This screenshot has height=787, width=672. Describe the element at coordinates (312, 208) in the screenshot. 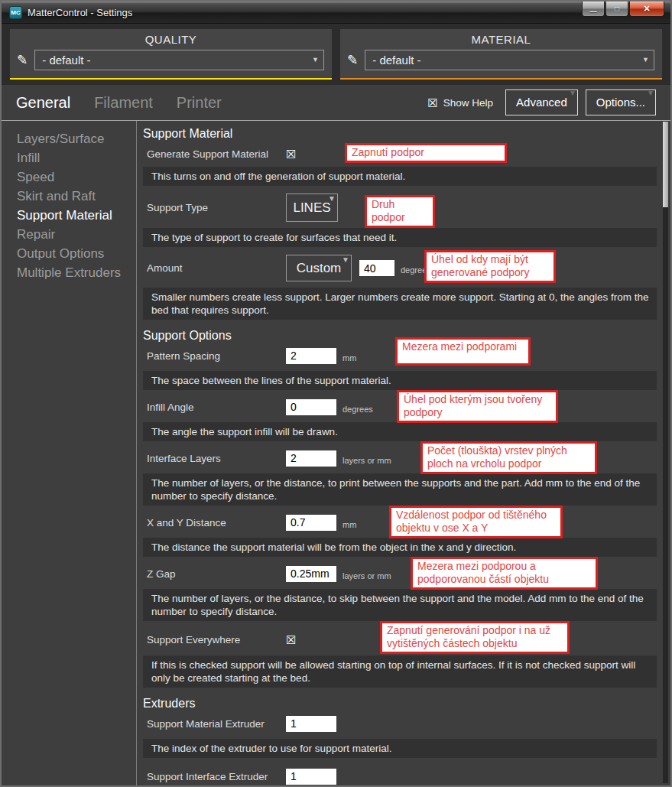

I see `support-type-dropdown: LINES ▼` at that location.